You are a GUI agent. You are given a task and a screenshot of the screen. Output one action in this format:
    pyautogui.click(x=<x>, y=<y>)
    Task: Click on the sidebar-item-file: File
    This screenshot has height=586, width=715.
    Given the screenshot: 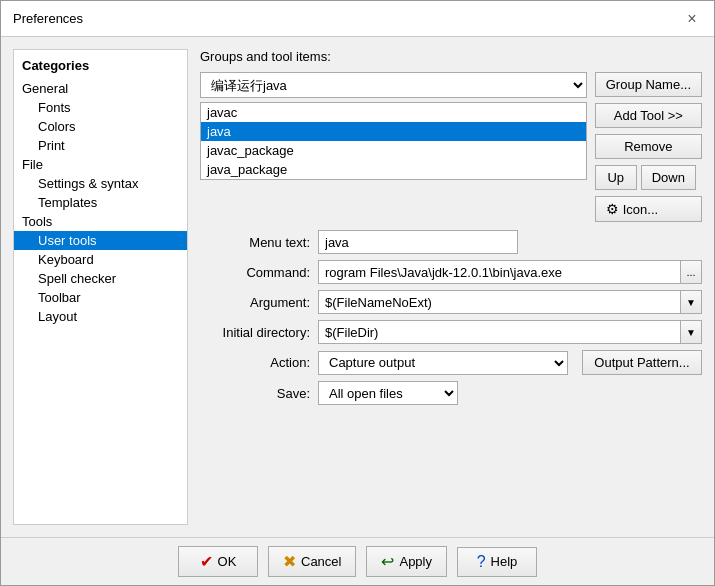 What is the action you would take?
    pyautogui.click(x=100, y=164)
    